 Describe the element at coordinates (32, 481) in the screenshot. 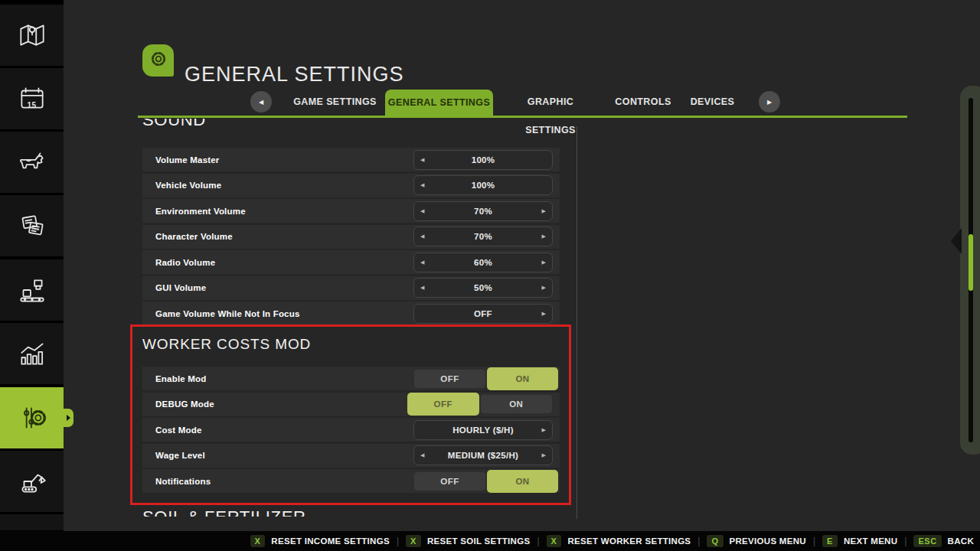

I see `sidebar-item-construction` at that location.